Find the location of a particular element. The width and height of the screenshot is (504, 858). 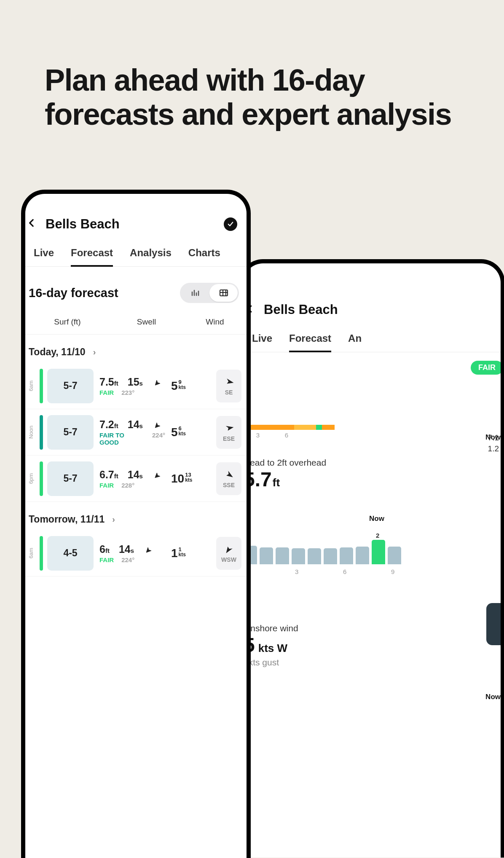

mini-tick: 9 is located at coordinates (393, 571).